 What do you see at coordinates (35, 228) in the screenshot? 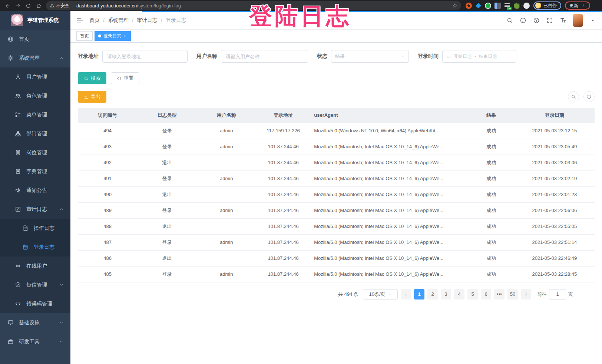
I see `sidebar-item-操作日志: 操作日志` at bounding box center [35, 228].